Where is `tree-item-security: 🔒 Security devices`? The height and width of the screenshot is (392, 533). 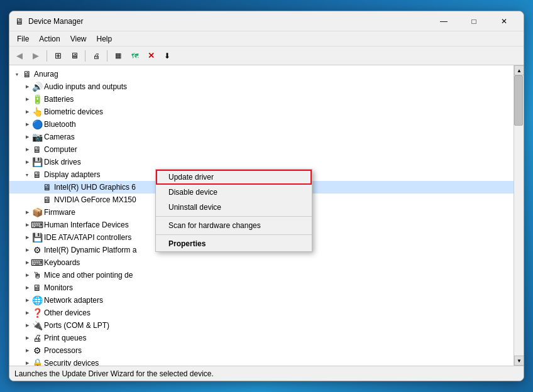
tree-item-security: 🔒 Security devices is located at coordinates (261, 361).